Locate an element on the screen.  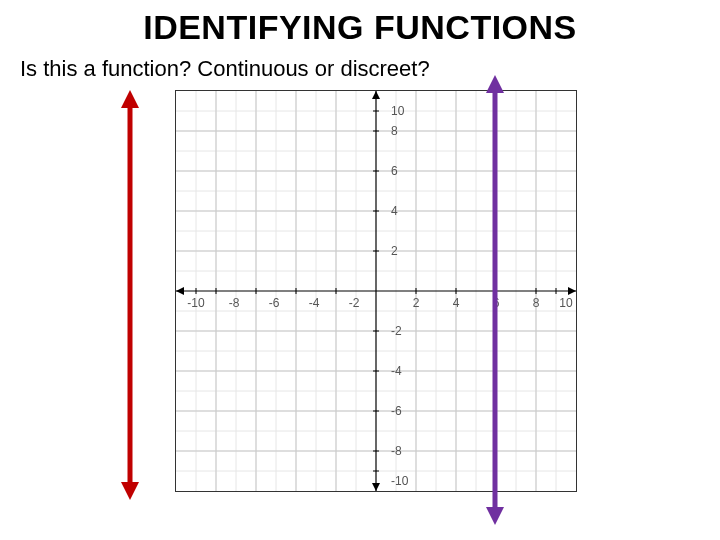
vertical-arrow-purple is located at coordinates (495, 300).